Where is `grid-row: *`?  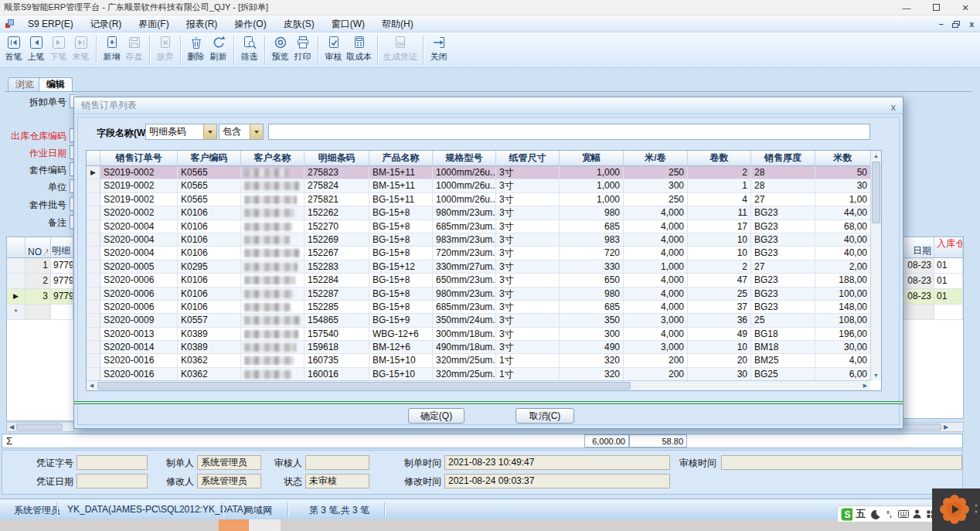 grid-row: * is located at coordinates (40, 312).